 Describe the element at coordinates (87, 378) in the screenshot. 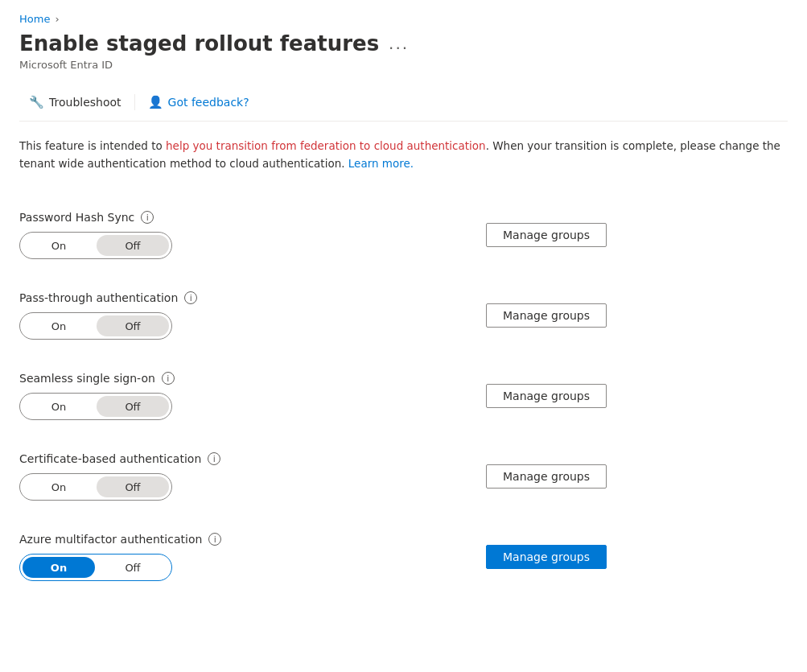

I see `feature-label-seamless-sso: Seamless single sign-on` at that location.